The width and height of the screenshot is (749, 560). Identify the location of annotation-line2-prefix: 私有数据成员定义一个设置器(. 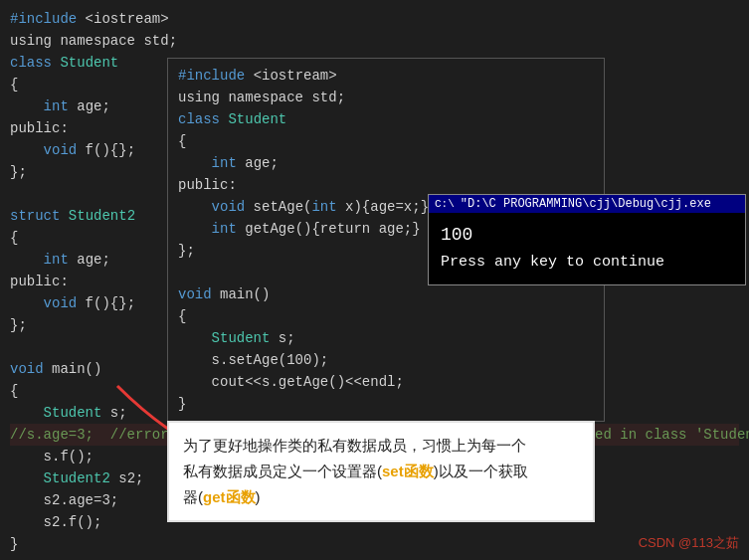
(282, 471).